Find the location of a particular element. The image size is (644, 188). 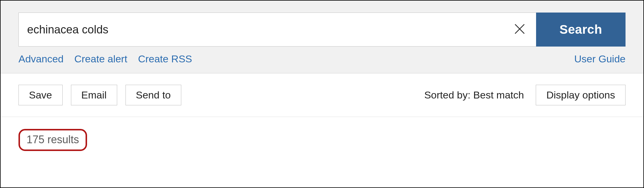

email-button: Email is located at coordinates (94, 95).